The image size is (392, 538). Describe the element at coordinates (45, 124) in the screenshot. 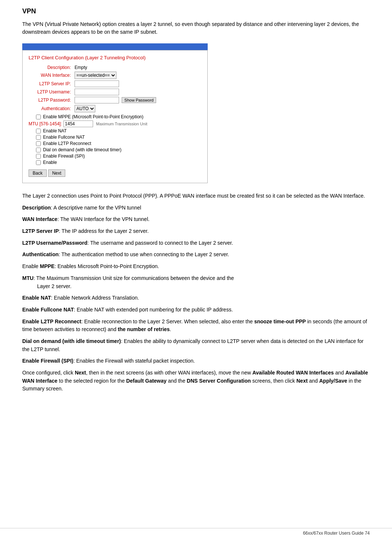

I see `mtu-label: MTU [576-1454]:` at that location.